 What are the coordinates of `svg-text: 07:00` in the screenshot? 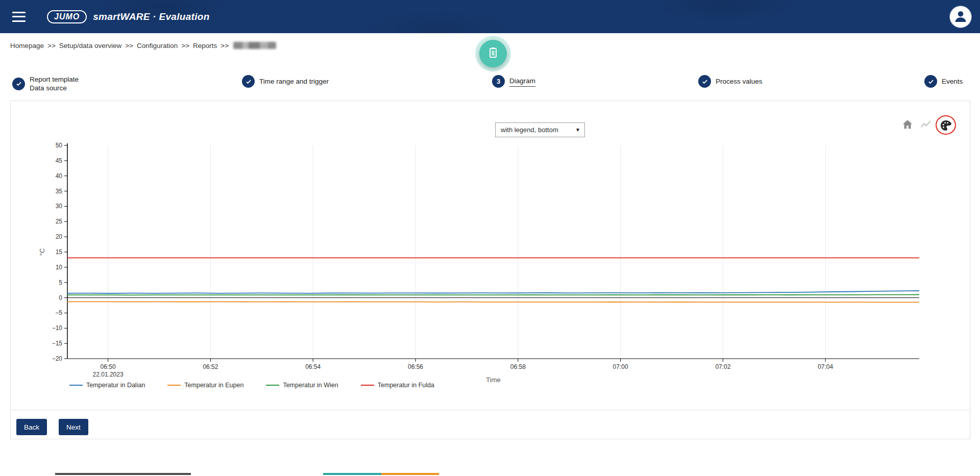 It's located at (621, 367).